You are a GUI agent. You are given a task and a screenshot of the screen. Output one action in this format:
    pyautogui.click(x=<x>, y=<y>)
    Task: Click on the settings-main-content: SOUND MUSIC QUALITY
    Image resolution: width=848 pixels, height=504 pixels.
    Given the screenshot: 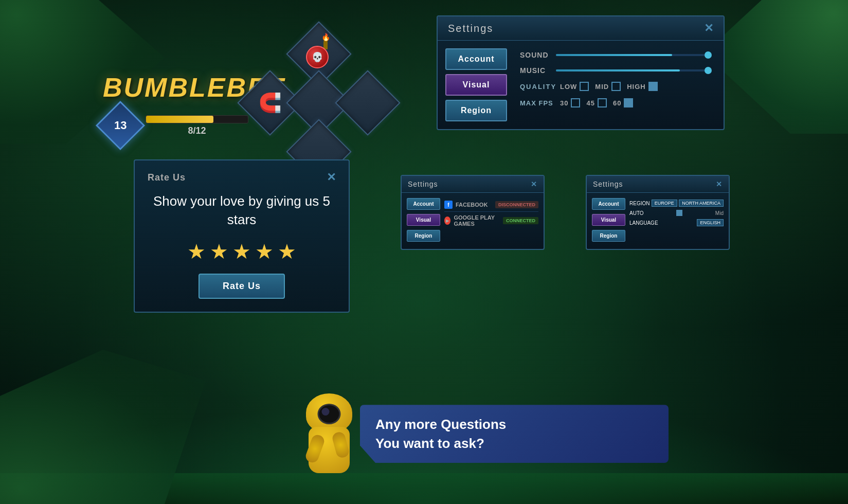 What is the action you would take?
    pyautogui.click(x=615, y=85)
    